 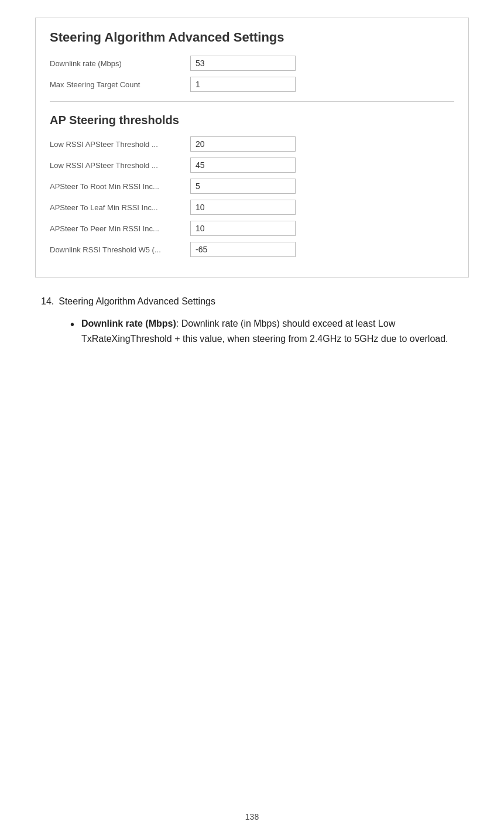 I want to click on field-row-downlink-rssi-w5: Downlink RSSI Threshold W5 (..., so click(x=252, y=249).